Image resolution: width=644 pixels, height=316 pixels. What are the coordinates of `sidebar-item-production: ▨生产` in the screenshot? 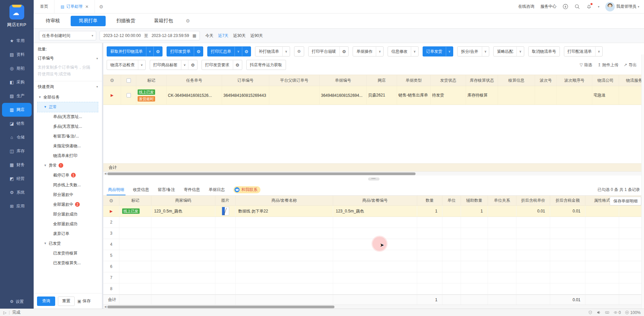 It's located at (17, 96).